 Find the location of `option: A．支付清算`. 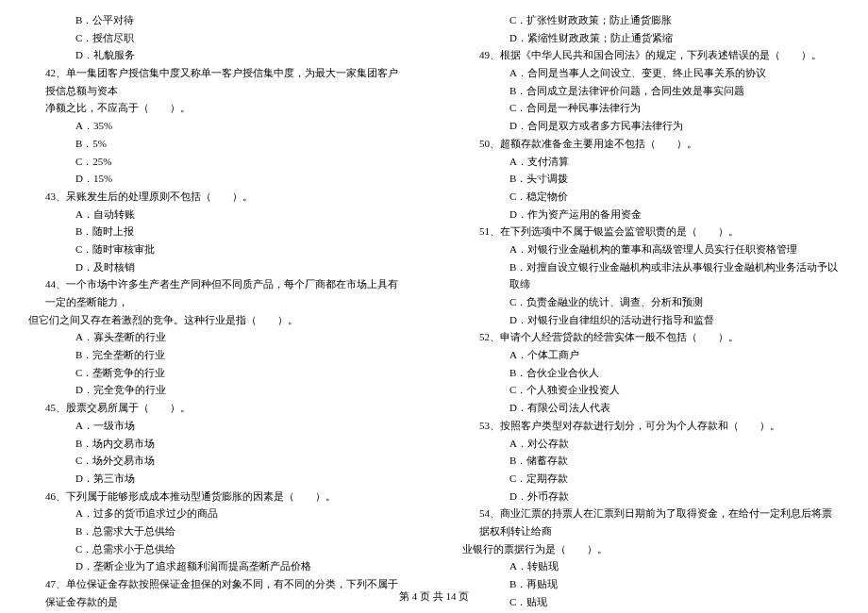

option: A．支付清算 is located at coordinates (651, 162).